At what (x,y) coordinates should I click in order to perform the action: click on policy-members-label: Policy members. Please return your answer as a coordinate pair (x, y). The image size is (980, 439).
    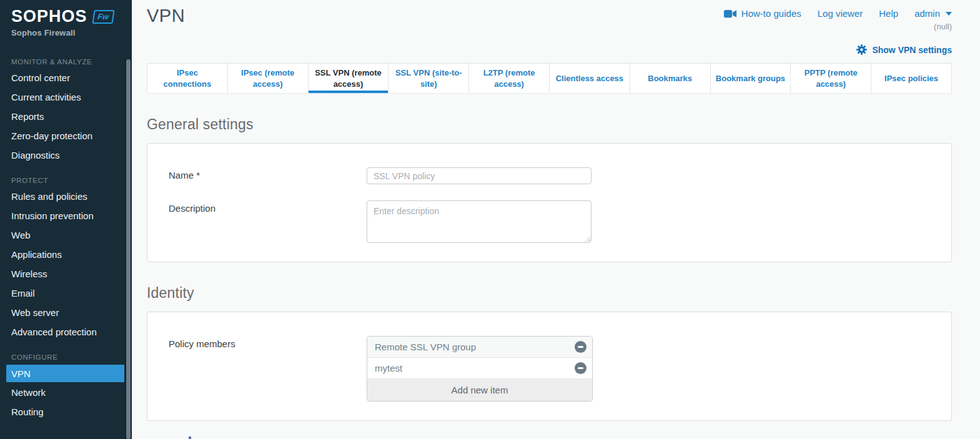
    Looking at the image, I should click on (267, 342).